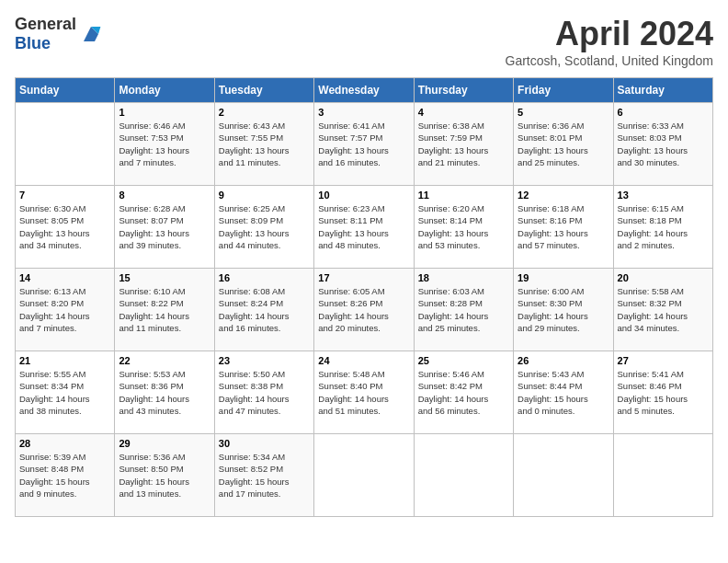 The width and height of the screenshot is (728, 563). What do you see at coordinates (164, 226) in the screenshot?
I see `day-info: Sunrise: 6:28 AM Sunset: 8:07 PM Dayligh…` at bounding box center [164, 226].